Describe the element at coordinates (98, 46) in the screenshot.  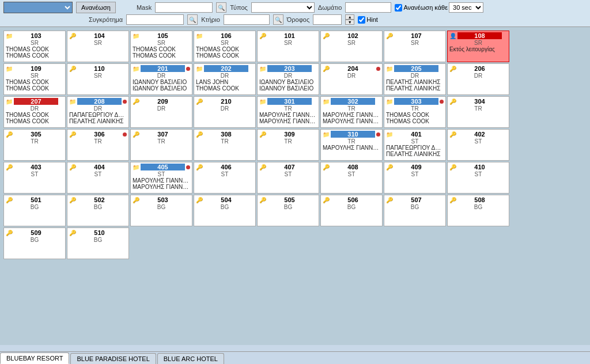
I see `room-card-104: 🔑104SR` at that location.